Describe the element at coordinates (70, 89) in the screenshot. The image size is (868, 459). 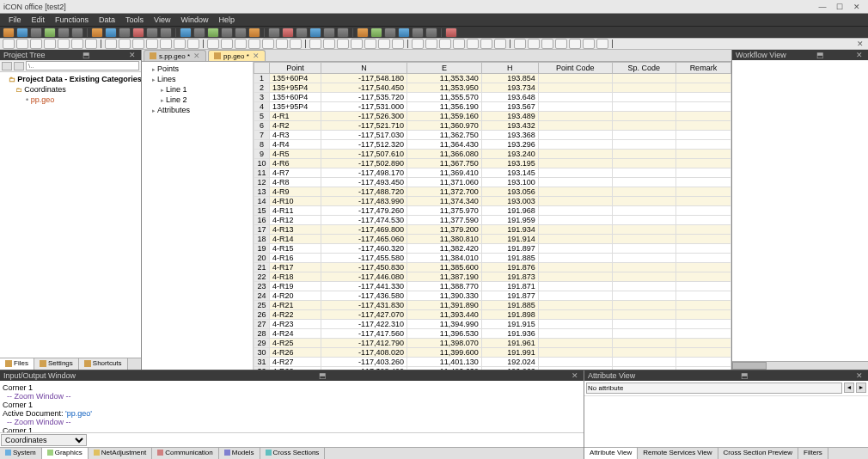
I see `tree-folder-coordinates: Coordinates` at that location.